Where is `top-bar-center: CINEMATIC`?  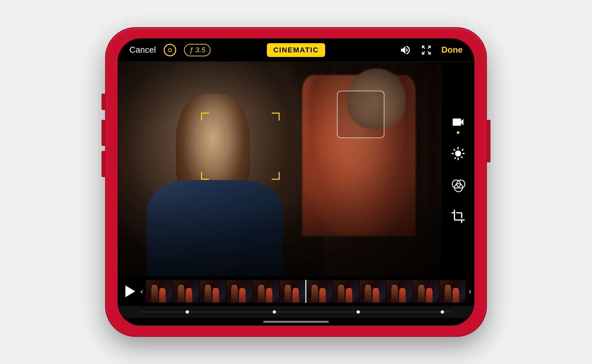
top-bar-center: CINEMATIC is located at coordinates (296, 50).